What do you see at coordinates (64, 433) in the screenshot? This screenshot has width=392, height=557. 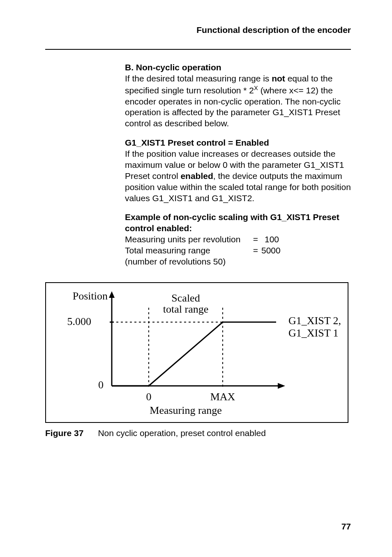 I see `figure-label: Figure 37` at bounding box center [64, 433].